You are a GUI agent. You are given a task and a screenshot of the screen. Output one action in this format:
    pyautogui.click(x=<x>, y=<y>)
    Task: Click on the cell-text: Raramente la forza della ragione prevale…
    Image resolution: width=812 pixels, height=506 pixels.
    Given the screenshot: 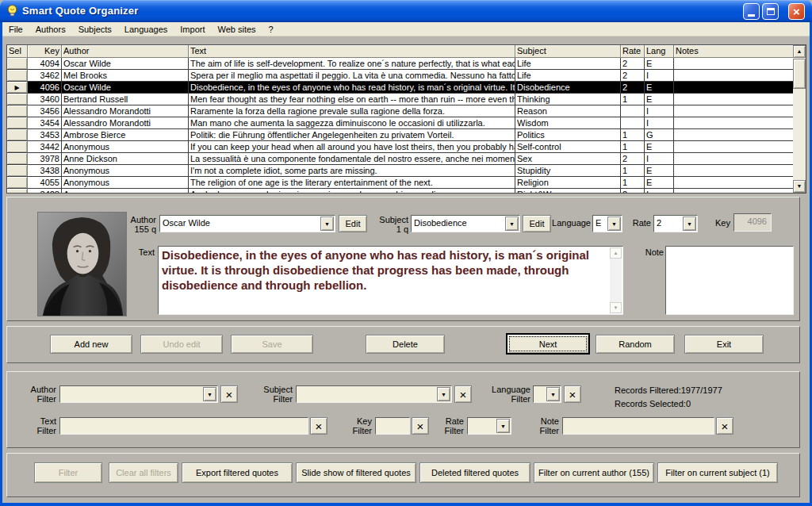 What is the action you would take?
    pyautogui.click(x=352, y=111)
    